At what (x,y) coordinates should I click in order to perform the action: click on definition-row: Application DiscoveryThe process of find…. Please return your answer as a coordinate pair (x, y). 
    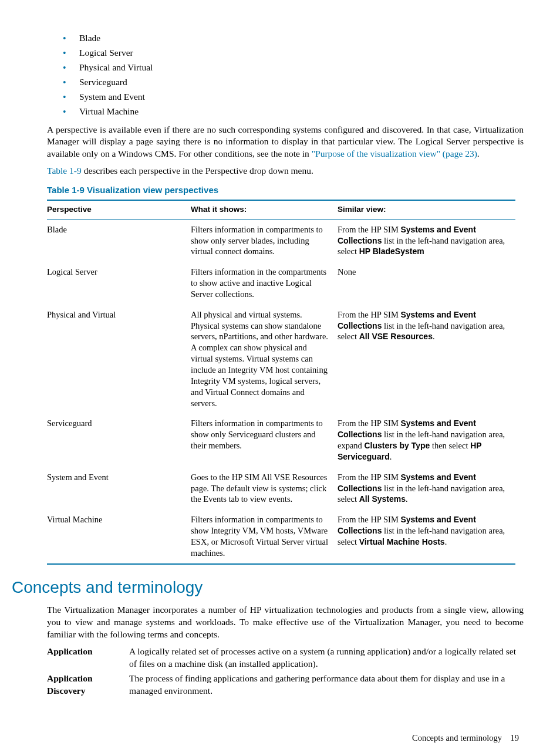
    Looking at the image, I should click on (285, 685).